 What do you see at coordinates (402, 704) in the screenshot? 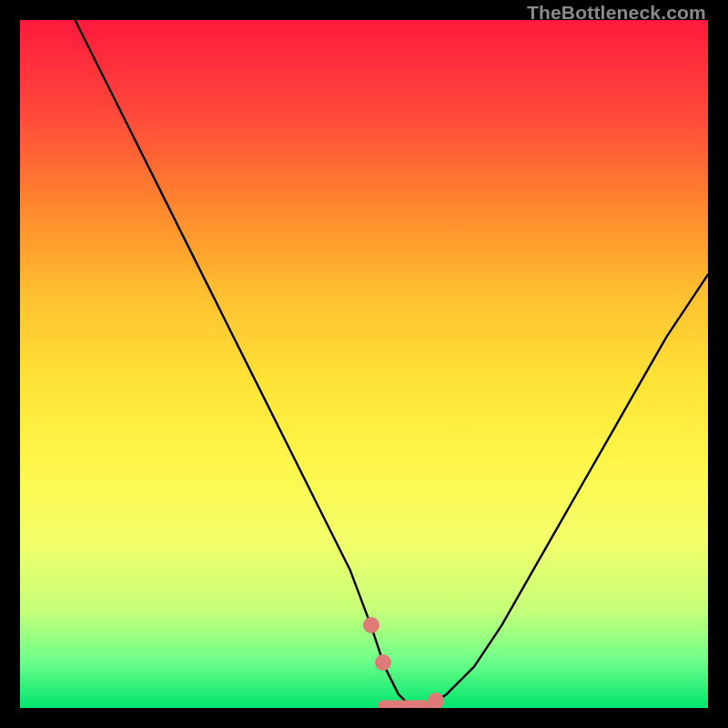
I see `curve-marker-bar` at bounding box center [402, 704].